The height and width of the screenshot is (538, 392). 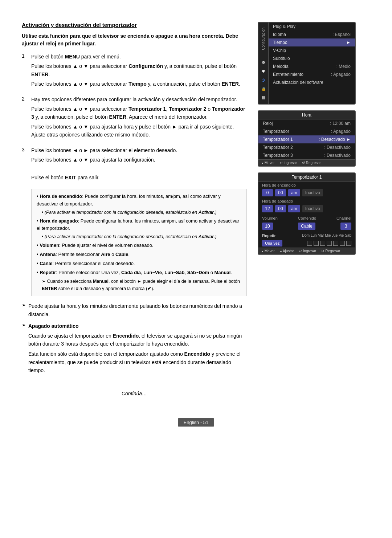 I want to click on enc-hour: 0, so click(x=268, y=193).